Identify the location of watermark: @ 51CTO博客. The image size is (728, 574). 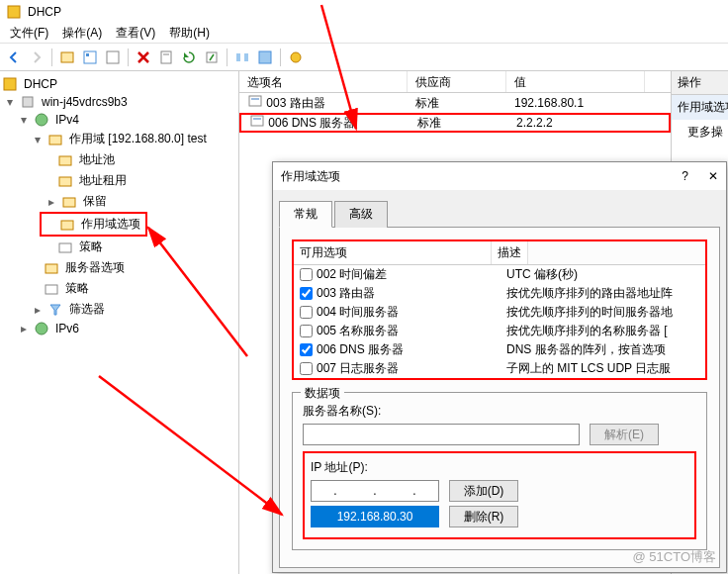
(675, 557).